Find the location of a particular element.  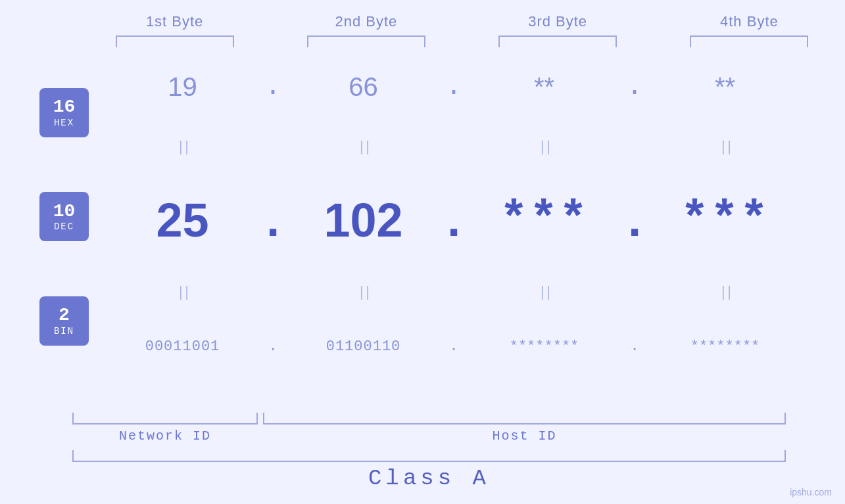

watermark: ipshu.com is located at coordinates (811, 492).